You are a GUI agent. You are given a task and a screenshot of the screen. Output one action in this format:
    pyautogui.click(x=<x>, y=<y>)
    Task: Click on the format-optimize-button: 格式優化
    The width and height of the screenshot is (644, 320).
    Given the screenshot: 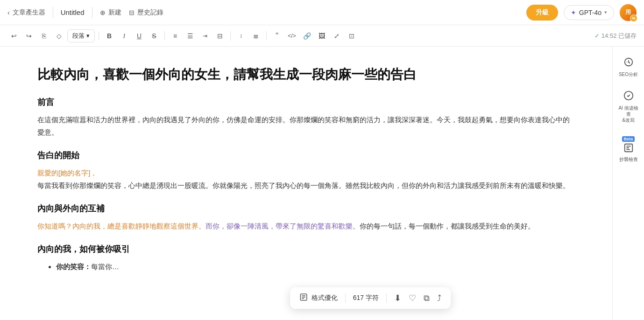 What is the action you would take?
    pyautogui.click(x=318, y=298)
    